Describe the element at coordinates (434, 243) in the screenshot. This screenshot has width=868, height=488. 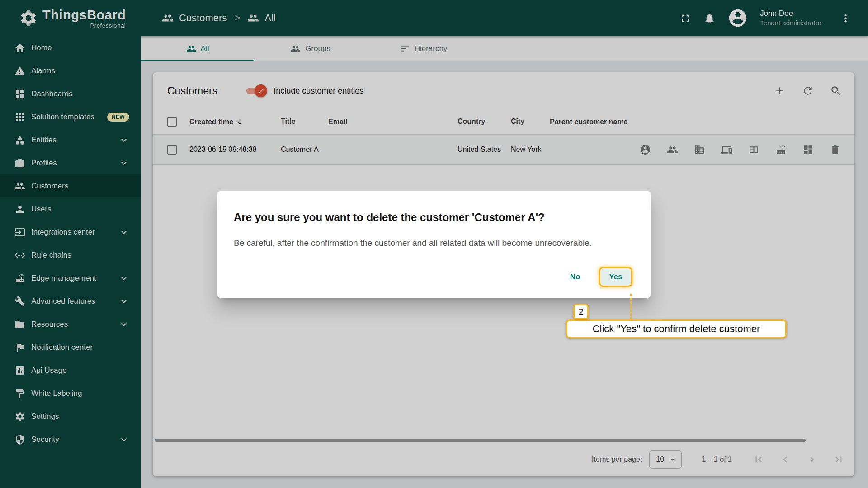
I see `dialog-message: Be careful, after the confirmation the c…` at that location.